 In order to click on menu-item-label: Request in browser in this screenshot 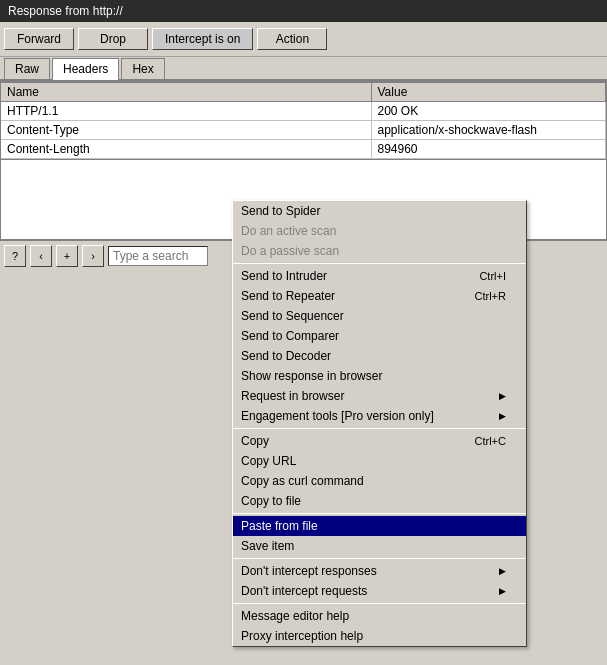, I will do `click(292, 396)`.